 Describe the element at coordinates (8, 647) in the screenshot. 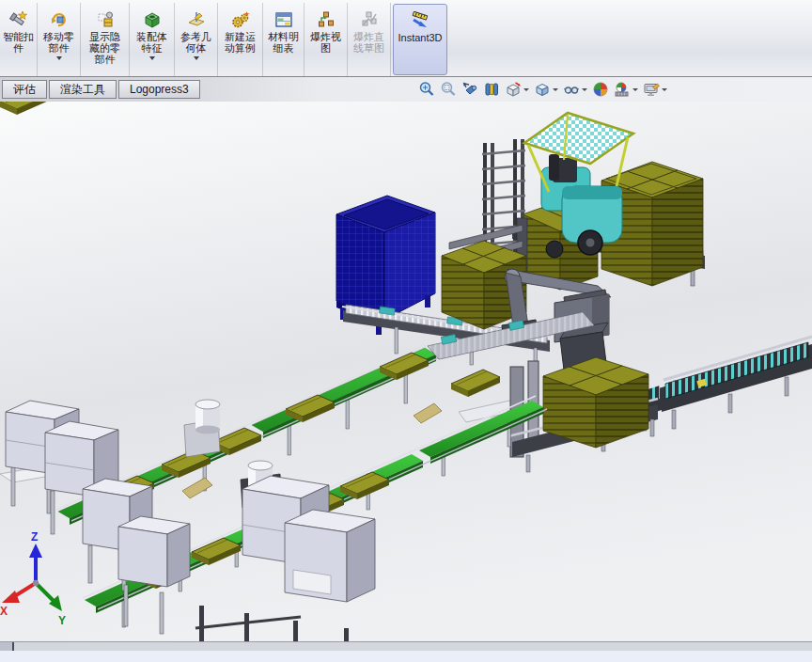

I see `pane-splitter-handle` at that location.